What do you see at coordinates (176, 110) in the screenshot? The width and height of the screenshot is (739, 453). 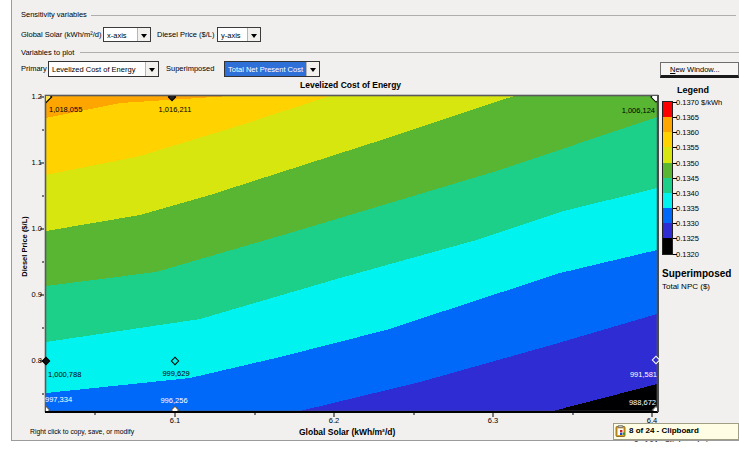 I see `svg-text: 1,016,211` at bounding box center [176, 110].